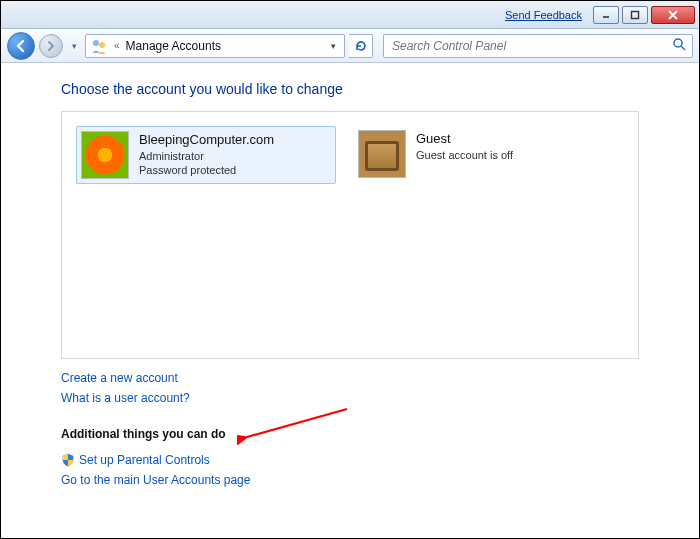  What do you see at coordinates (350, 378) in the screenshot?
I see `create-account-link: Create a new account` at bounding box center [350, 378].